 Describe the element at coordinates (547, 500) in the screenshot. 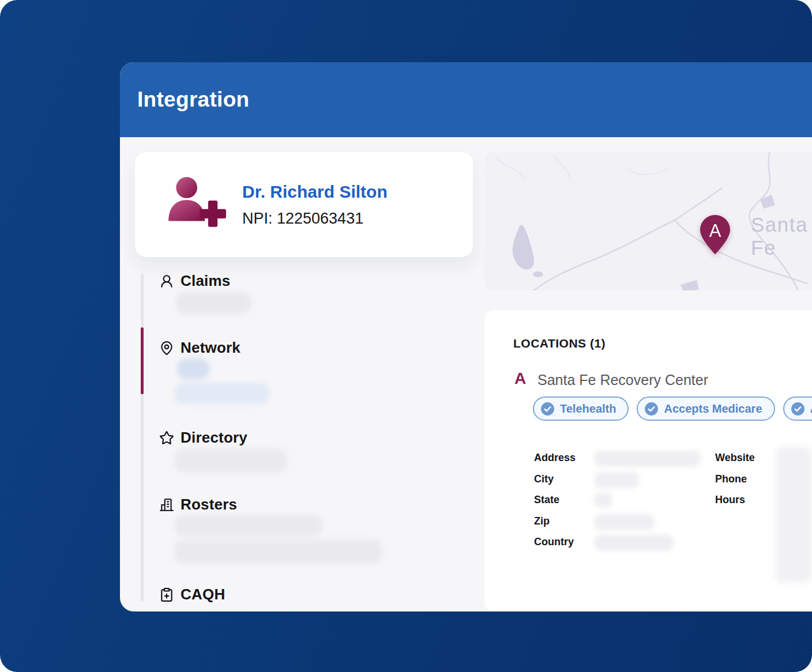

I see `detail-label-state: State` at that location.